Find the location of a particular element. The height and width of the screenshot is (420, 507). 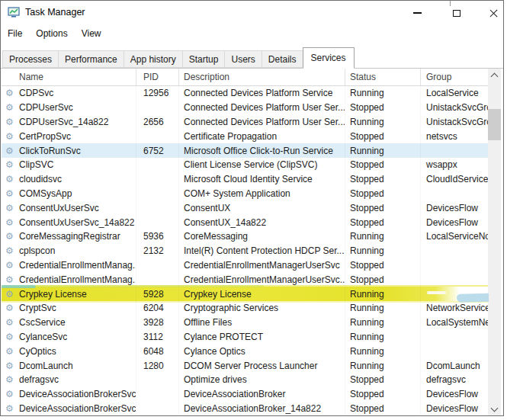

description-cell: CredentialEnrollmentManagerUserSvc is located at coordinates (262, 265).